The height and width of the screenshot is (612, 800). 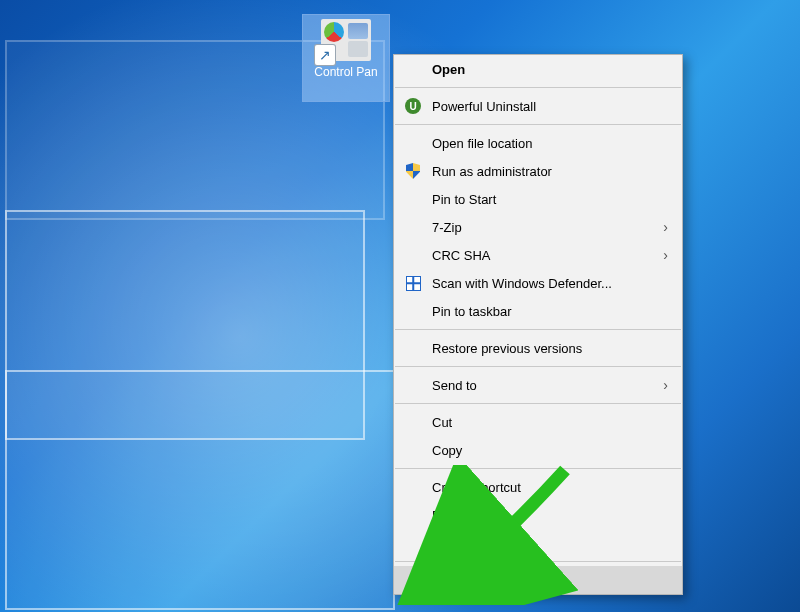 What do you see at coordinates (346, 72) in the screenshot?
I see `desktop-icon-label: Control Pan` at bounding box center [346, 72].